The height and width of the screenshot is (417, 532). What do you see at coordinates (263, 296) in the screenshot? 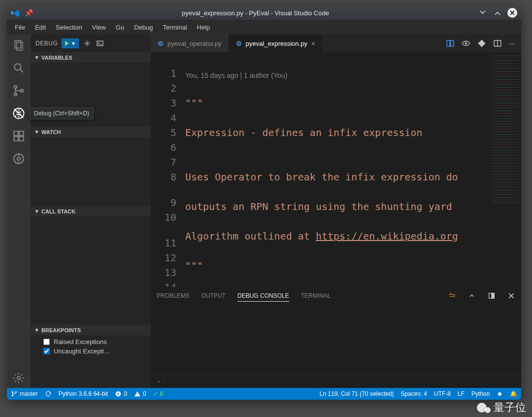
I see `panel-tab-debug-console: DEBUG CONSOLE` at bounding box center [263, 296].